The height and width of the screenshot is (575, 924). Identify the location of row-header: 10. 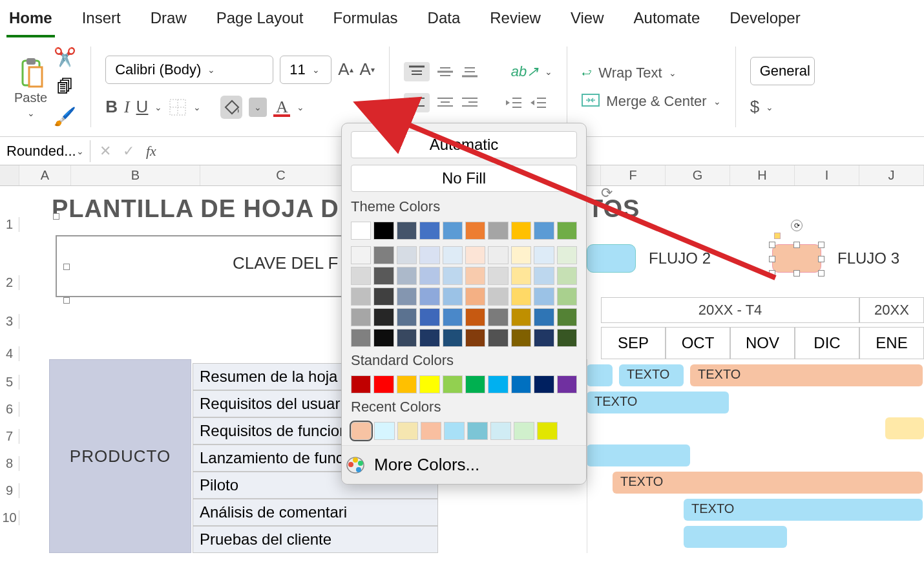
(10, 518).